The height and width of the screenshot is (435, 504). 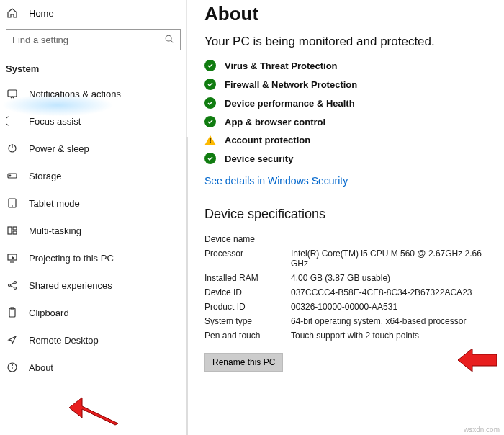 What do you see at coordinates (390, 278) in the screenshot?
I see `spec-value: 4.00 GB (3.87 GB usable)` at bounding box center [390, 278].